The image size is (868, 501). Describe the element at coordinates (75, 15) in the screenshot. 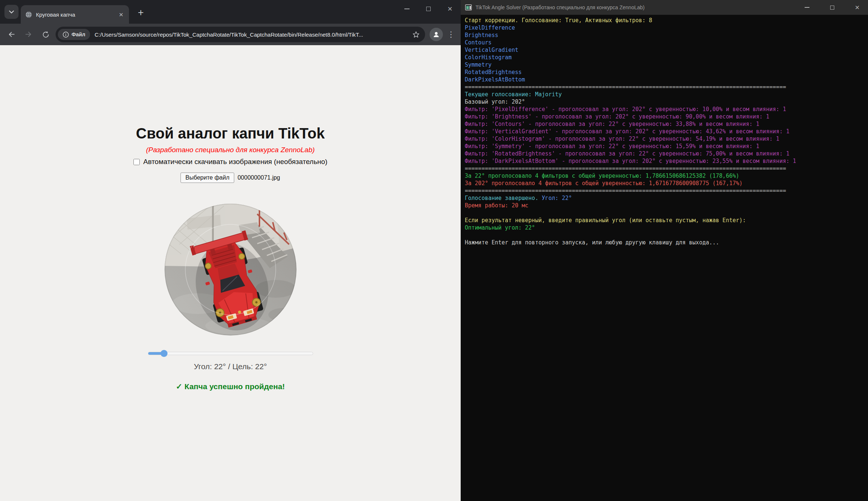

I see `tab-title: Круговая капча` at that location.